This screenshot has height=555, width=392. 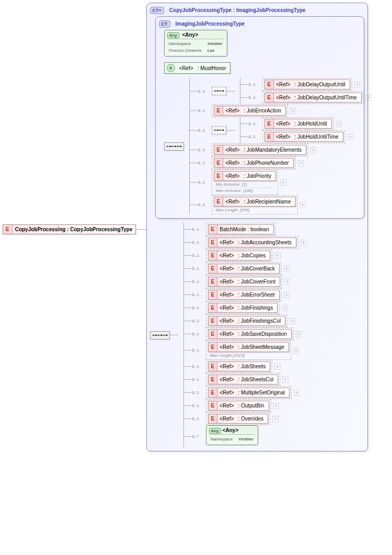 I want to click on element-jobfinishings: E<Ref>: JobFinishings, so click(x=243, y=308).